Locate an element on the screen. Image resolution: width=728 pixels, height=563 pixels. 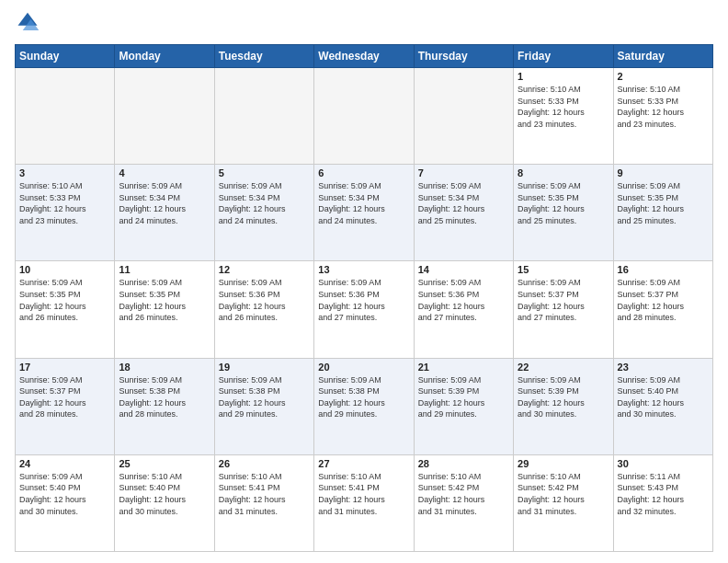
calendar-day-cell: 30Sunrise: 5:11 AM Sunset: 5:43 PM Dayli… is located at coordinates (663, 502).